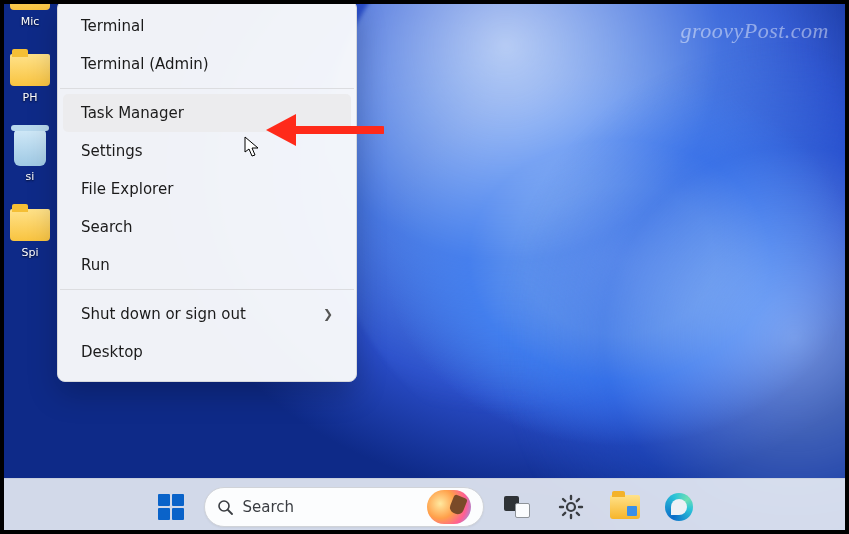 This screenshot has height=534, width=849. What do you see at coordinates (754, 31) in the screenshot?
I see `watermark-text: groovyPost.com` at bounding box center [754, 31].